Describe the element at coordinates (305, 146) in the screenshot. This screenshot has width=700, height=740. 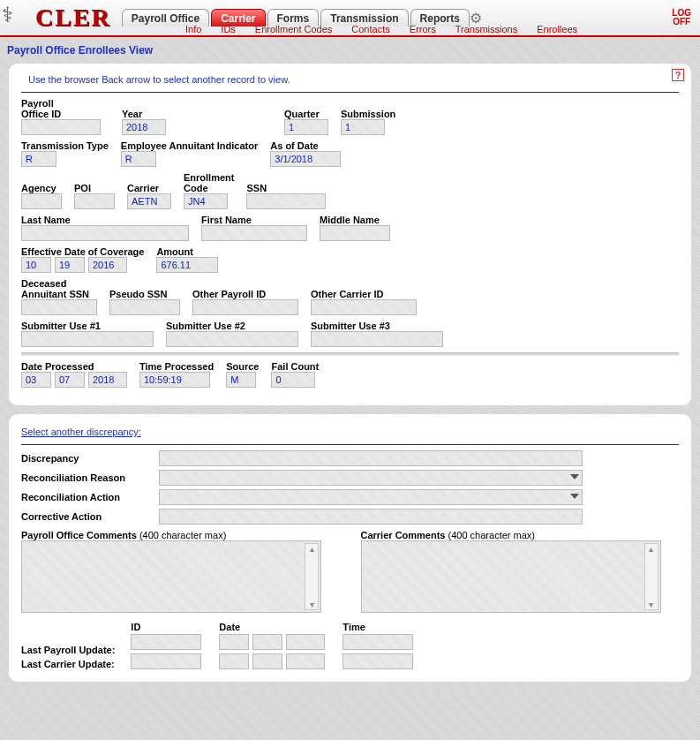
I see `label-as-of-date: As of Date` at that location.